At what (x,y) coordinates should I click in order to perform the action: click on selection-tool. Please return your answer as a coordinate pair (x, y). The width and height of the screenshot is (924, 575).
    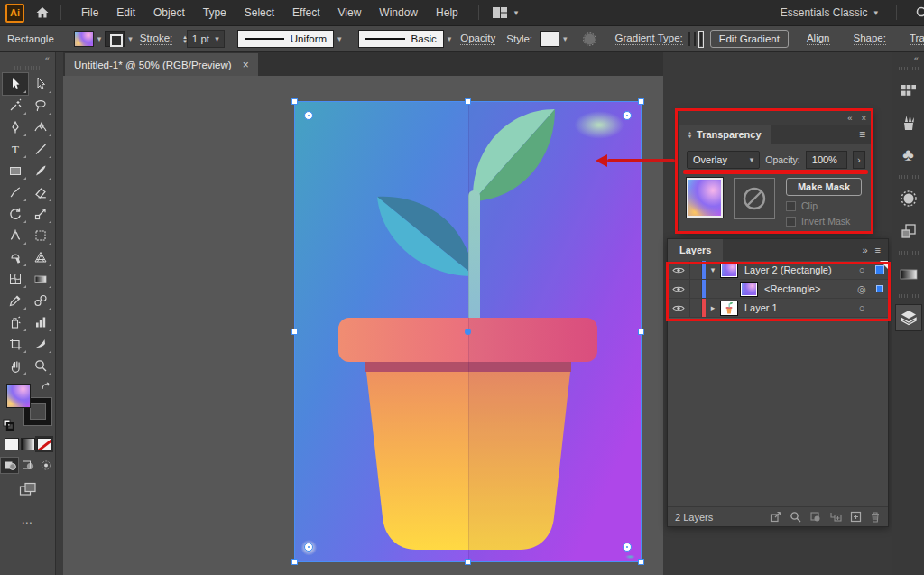
    Looking at the image, I should click on (15, 84).